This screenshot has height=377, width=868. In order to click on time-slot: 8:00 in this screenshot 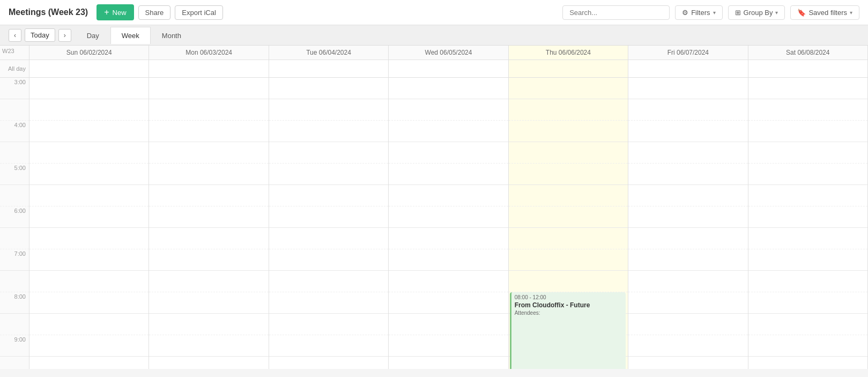, I will do `click(14, 303)`.